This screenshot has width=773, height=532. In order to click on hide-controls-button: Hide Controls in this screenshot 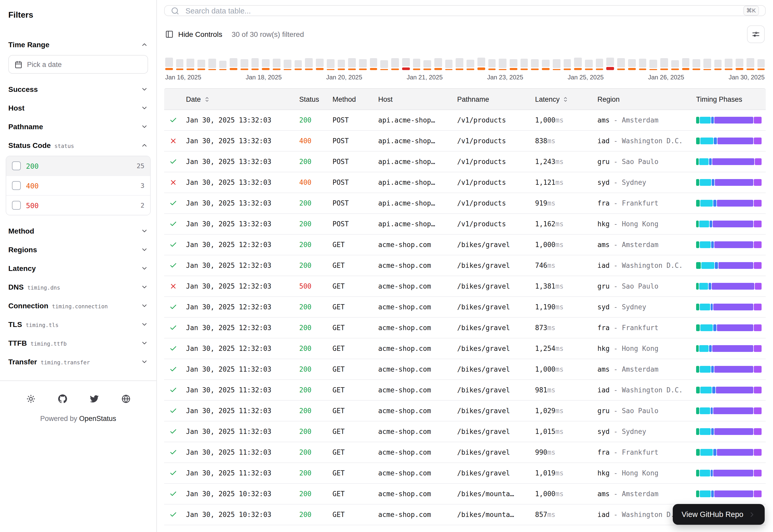, I will do `click(194, 34)`.